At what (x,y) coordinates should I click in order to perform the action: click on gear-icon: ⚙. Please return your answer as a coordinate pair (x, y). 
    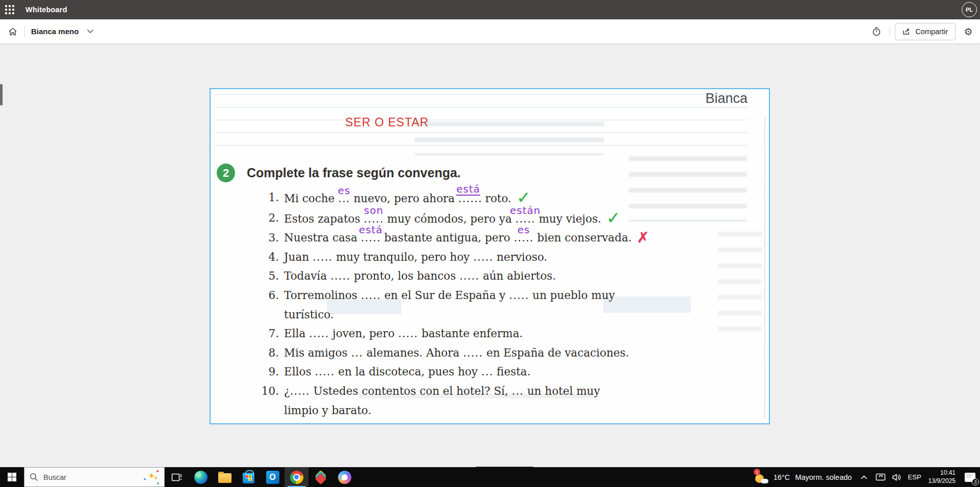
    Looking at the image, I should click on (968, 32).